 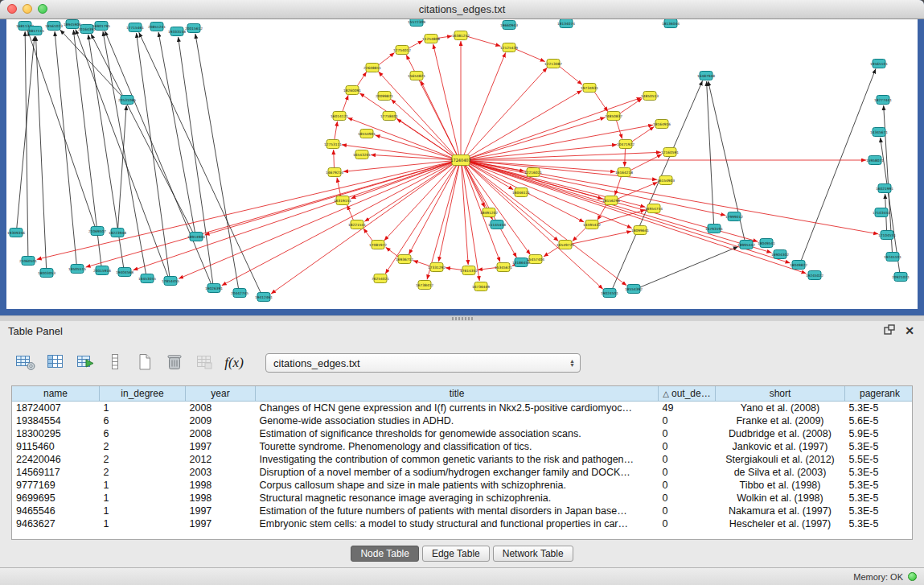 I want to click on cell-year: 2012, so click(x=220, y=459).